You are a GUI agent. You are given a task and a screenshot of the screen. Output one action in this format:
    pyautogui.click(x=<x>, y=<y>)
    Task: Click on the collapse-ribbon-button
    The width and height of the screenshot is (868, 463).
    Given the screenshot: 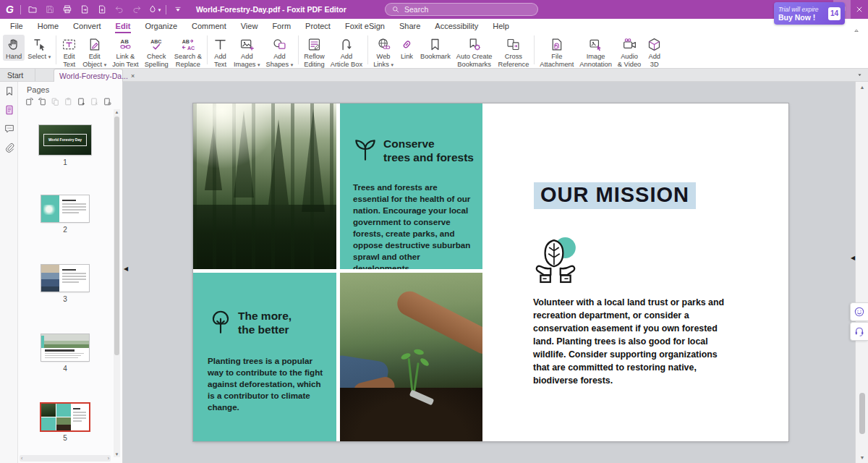 What is the action you would take?
    pyautogui.click(x=856, y=30)
    